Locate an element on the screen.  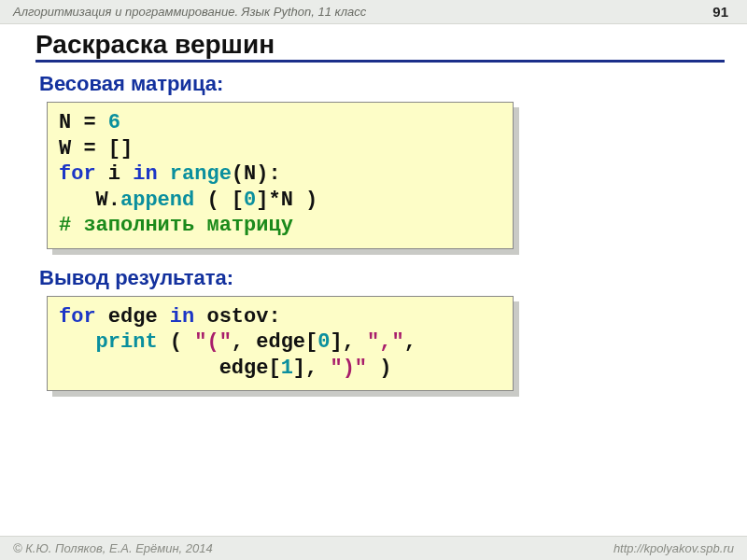
code-box: for edge in ostov: print ( "(", edge[0],… is located at coordinates (280, 343).